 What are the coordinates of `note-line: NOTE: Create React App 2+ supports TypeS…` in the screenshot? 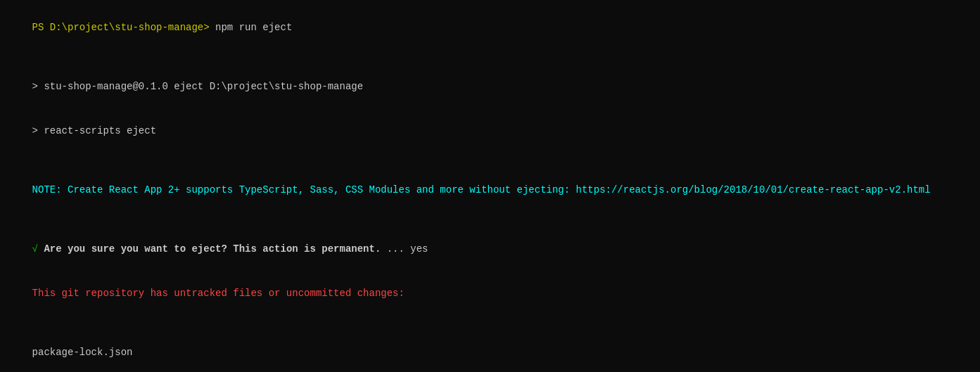 It's located at (490, 190).